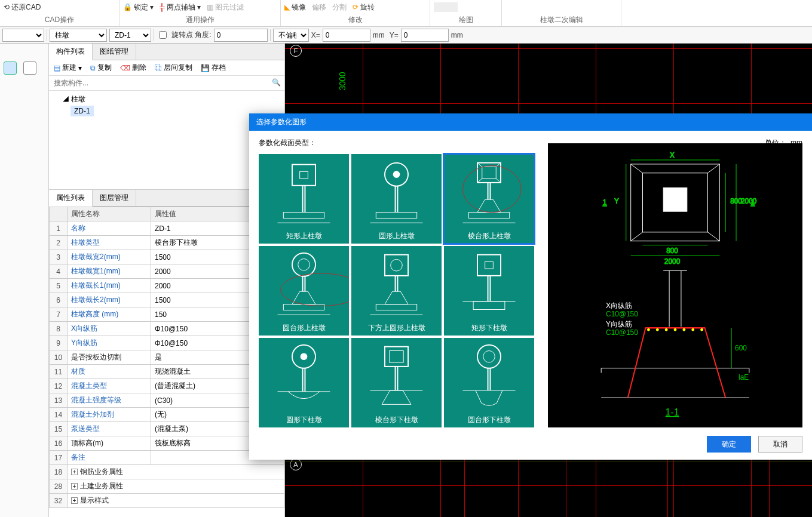  Describe the element at coordinates (406, 35) in the screenshot. I see `option-bar: 柱墩 ZD-1 旋转点 角度: 不偏移 X= mm Y= mm` at that location.